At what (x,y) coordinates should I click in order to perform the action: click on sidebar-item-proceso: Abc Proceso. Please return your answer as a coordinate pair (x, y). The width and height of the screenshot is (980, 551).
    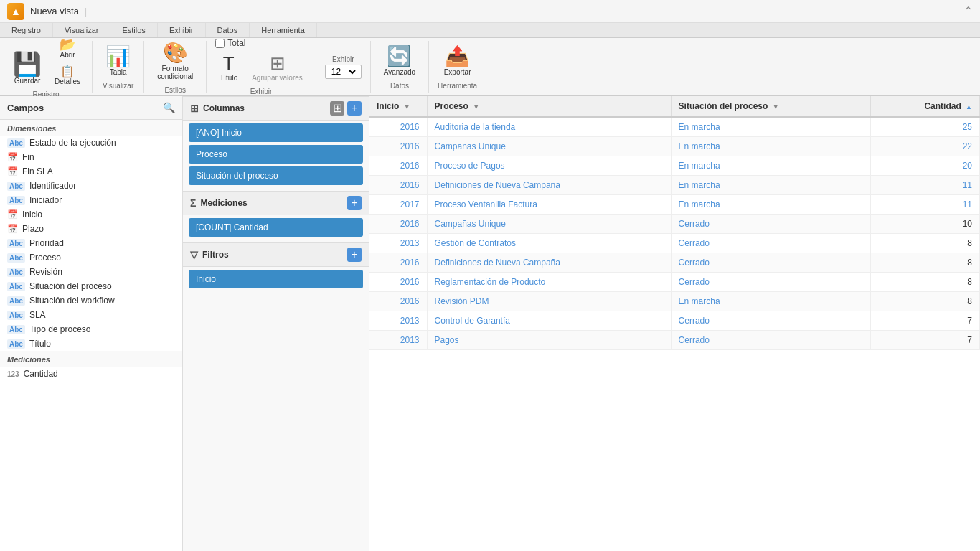
    Looking at the image, I should click on (91, 258).